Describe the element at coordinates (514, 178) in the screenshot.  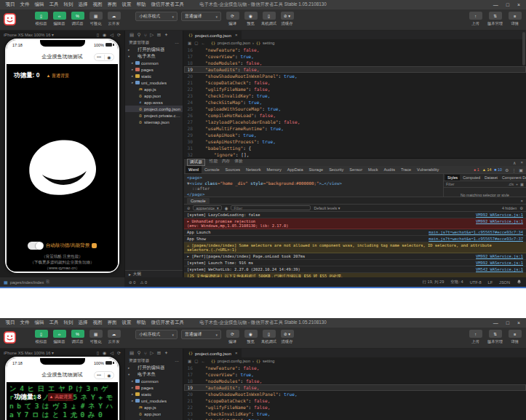
I see `component-data-tab: Component Data` at that location.